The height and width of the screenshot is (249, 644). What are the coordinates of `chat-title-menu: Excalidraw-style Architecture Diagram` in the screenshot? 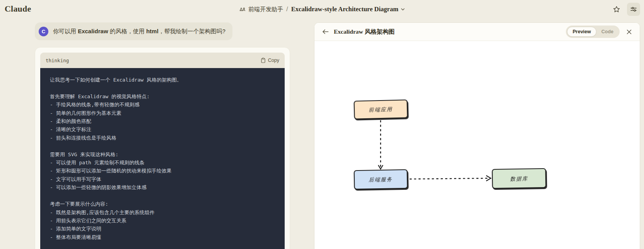 It's located at (348, 9).